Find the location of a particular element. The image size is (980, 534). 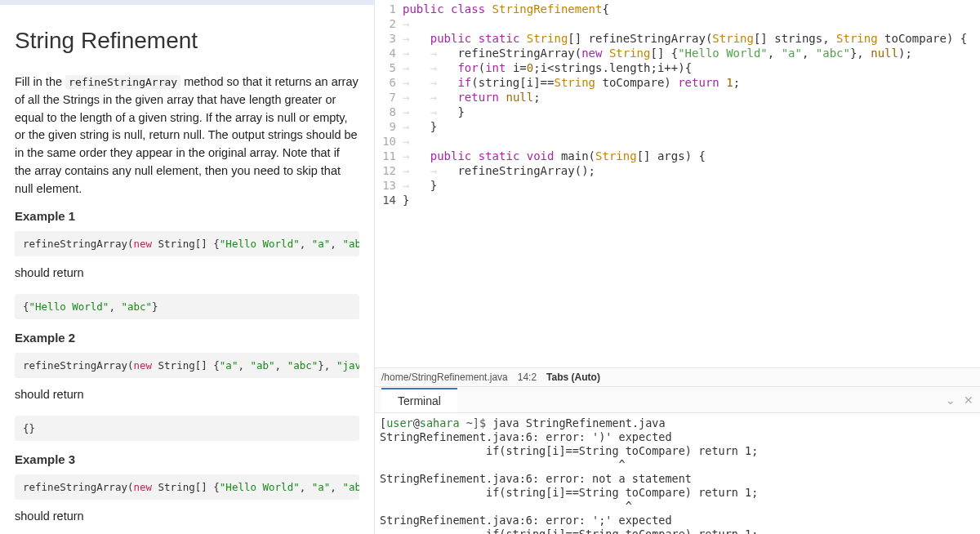

example-2-output: {} is located at coordinates (187, 428).